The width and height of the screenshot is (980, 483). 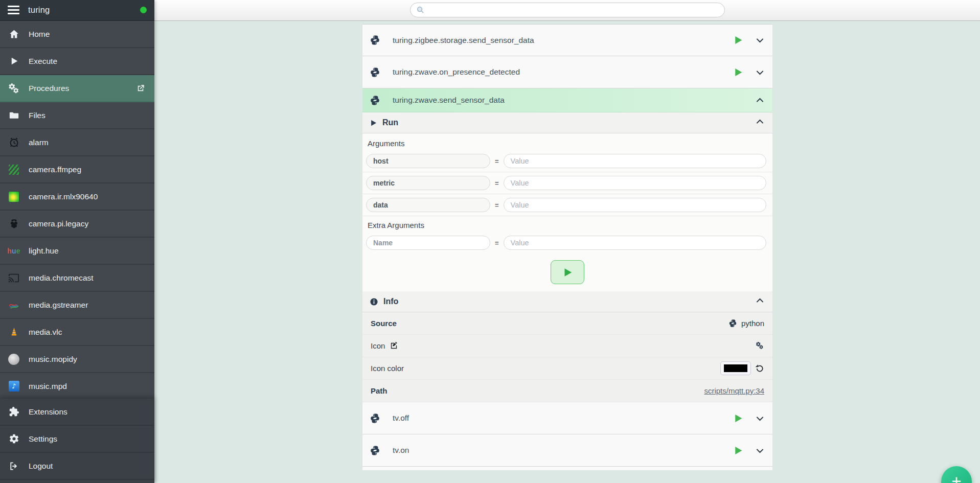 I want to click on info-section-title: Info, so click(x=391, y=302).